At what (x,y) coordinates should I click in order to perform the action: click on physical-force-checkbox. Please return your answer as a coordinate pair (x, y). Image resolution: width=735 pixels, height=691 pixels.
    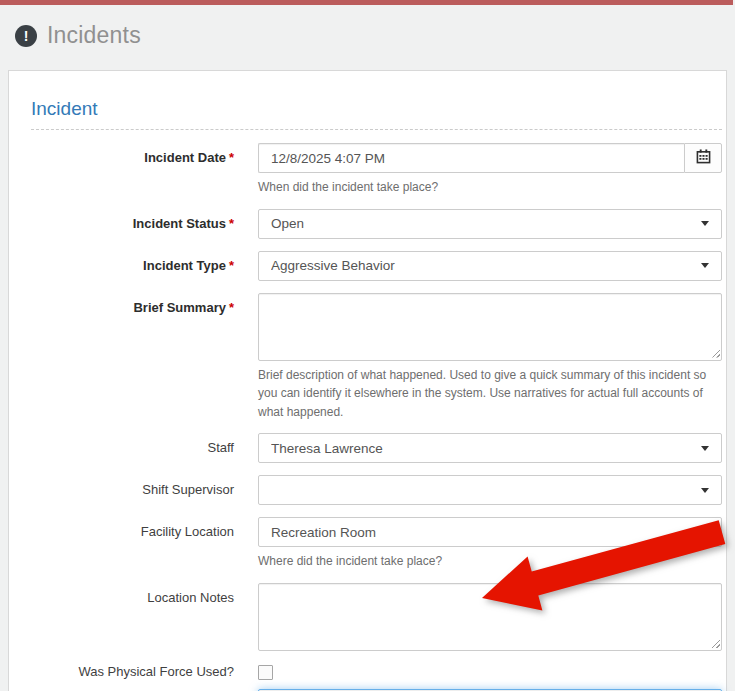
    Looking at the image, I should click on (266, 672).